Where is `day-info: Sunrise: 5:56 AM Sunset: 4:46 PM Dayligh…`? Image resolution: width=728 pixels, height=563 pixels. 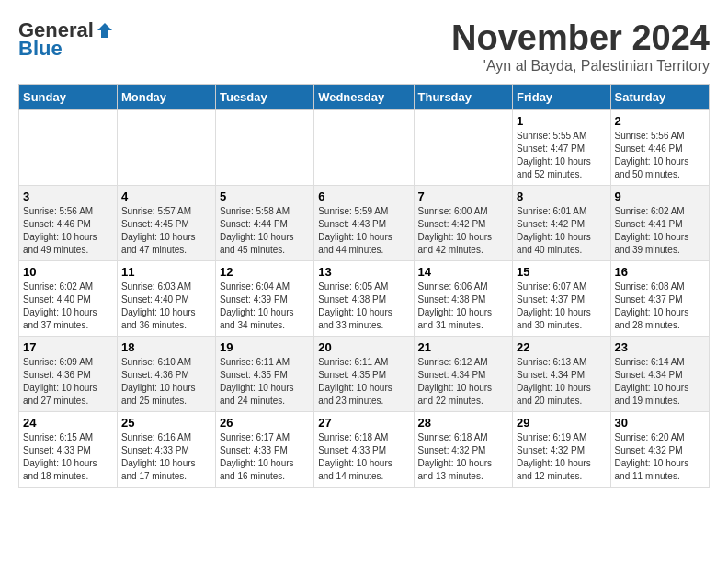
day-info: Sunrise: 5:56 AM Sunset: 4:46 PM Dayligh… is located at coordinates (660, 155).